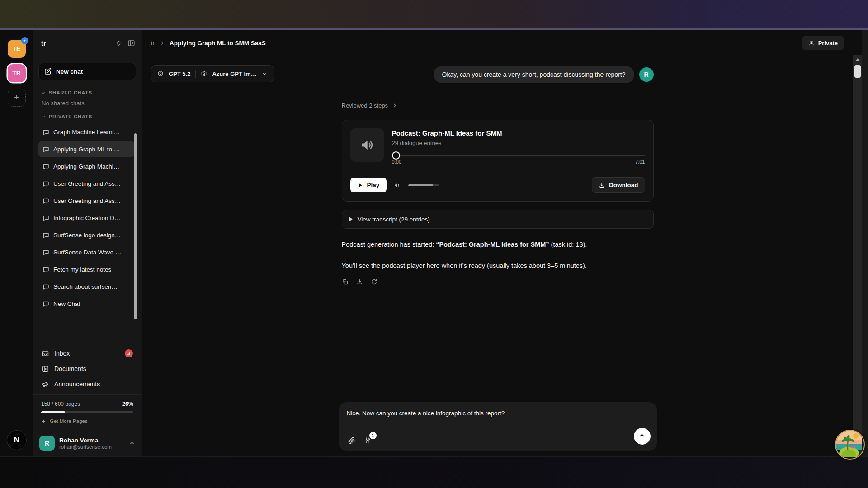  I want to click on sidebar-item-announcements: Announcements, so click(87, 384).